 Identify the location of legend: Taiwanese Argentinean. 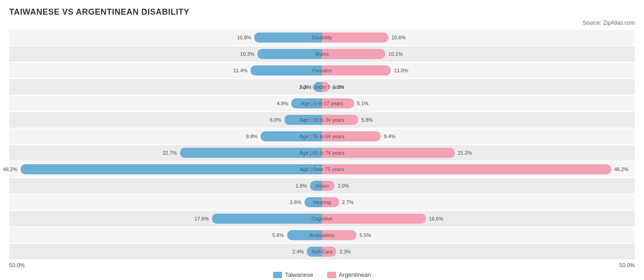
(322, 275).